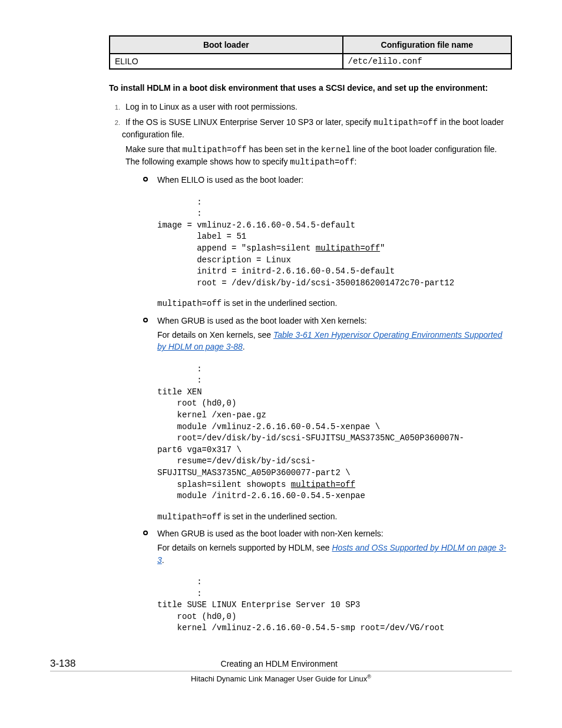 The height and width of the screenshot is (728, 562). I want to click on elilo-explain: multipath=off is set in the underlined s…, so click(335, 303).